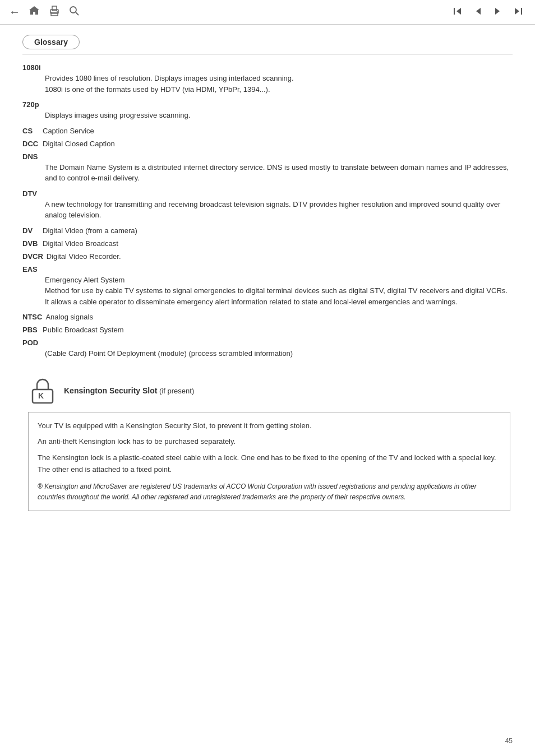 Image resolution: width=535 pixels, height=756 pixels. Describe the element at coordinates (268, 131) in the screenshot. I see `entry-cs: CS Caption Service` at that location.